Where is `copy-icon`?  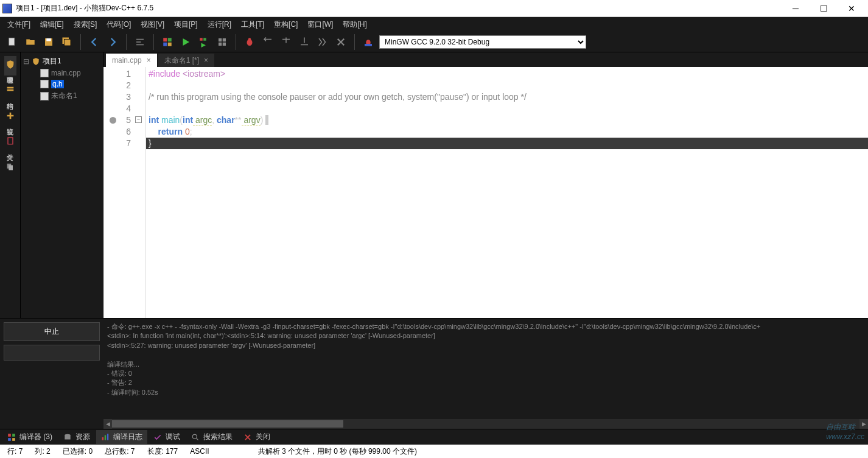
copy-icon is located at coordinates (10, 167).